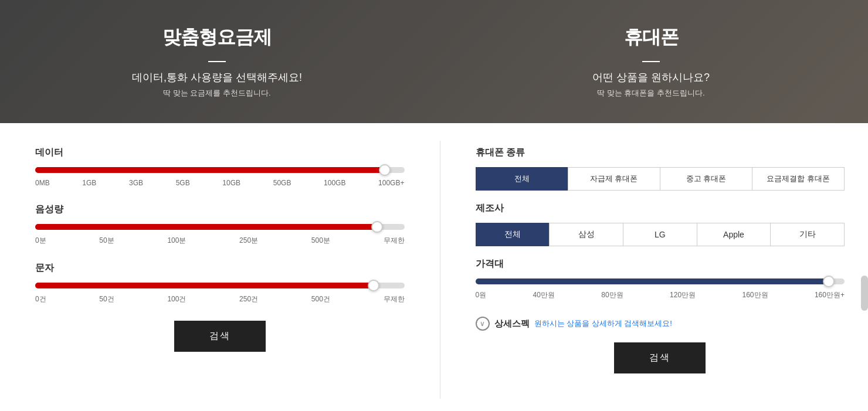 The image size is (868, 411). I want to click on hero-left-subtitle: 데이터,통화 사용량을 선택해주세요!, so click(217, 77).